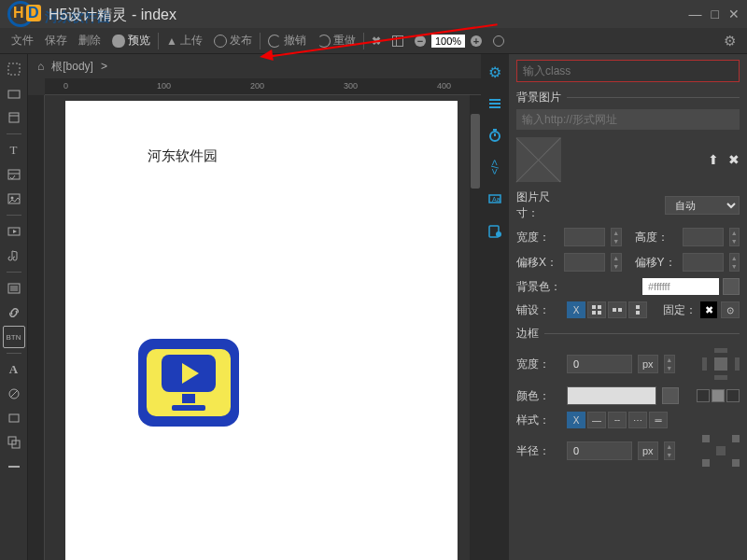 The height and width of the screenshot is (560, 747). I want to click on publish-button: 发布, so click(233, 41).